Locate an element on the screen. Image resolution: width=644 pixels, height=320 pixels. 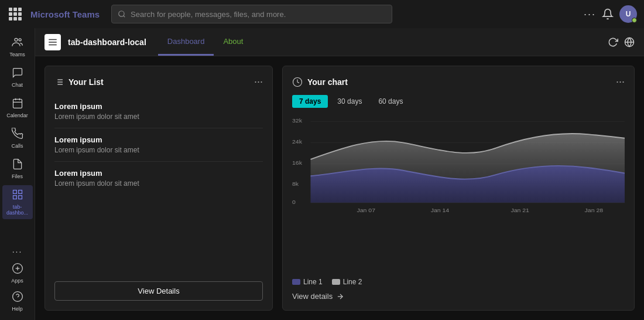
y-label-0: 0 is located at coordinates (294, 202).